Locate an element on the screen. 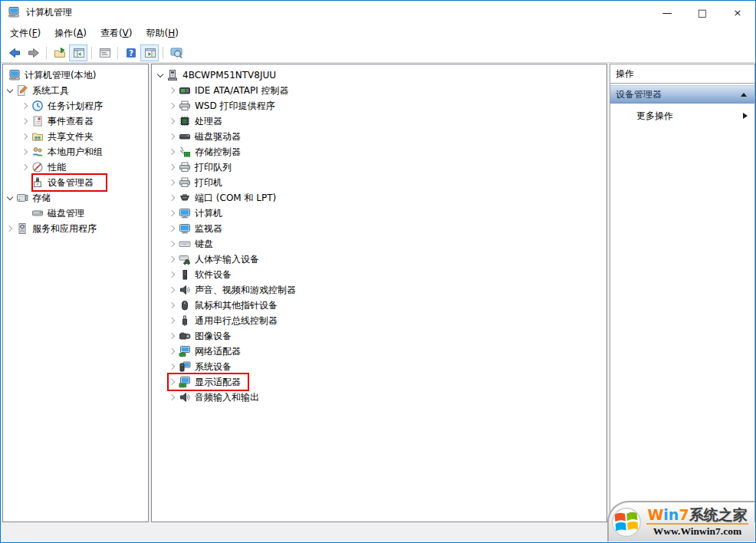 Image resolution: width=756 pixels, height=543 pixels. sidebar-item-computer-management: 计算机管理(本地) is located at coordinates (75, 75).